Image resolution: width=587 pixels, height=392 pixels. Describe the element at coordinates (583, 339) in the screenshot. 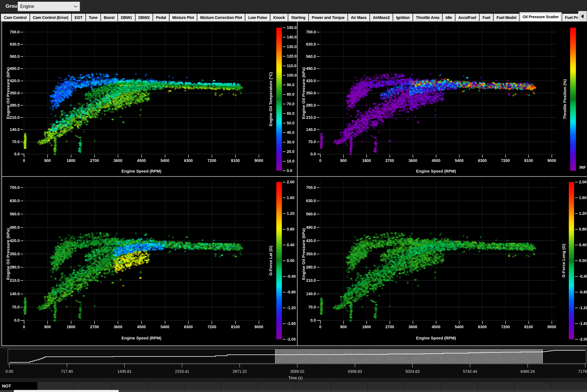

I see `colorbar-tick-label: -2.00` at that location.